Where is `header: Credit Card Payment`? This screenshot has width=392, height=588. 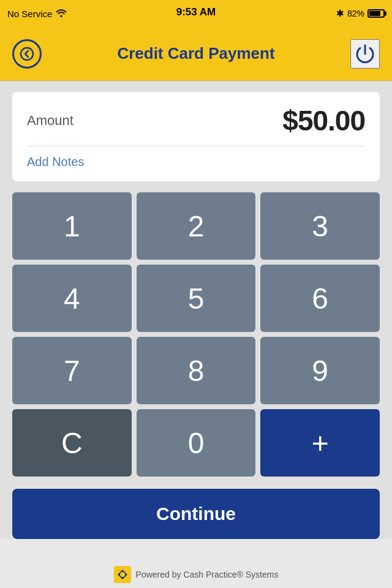
header: Credit Card Payment is located at coordinates (196, 54).